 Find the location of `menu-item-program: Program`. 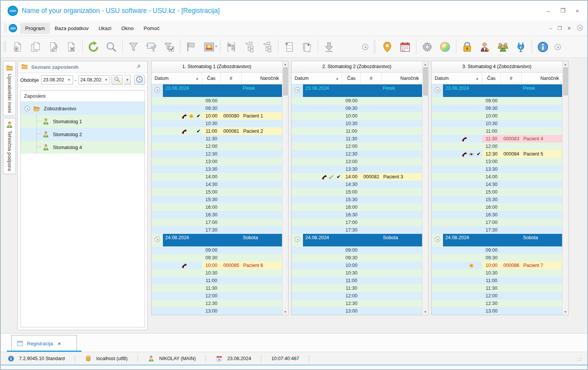

menu-item-program: Program is located at coordinates (35, 28).